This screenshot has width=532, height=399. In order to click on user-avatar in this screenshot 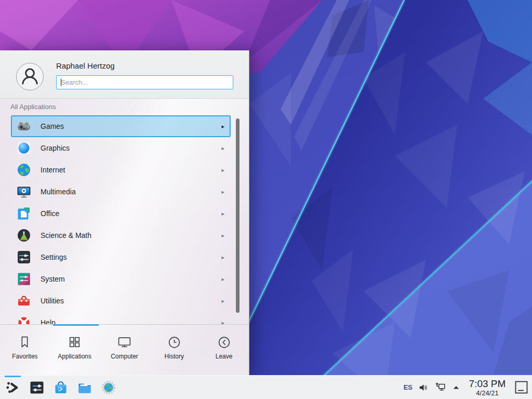, I will do `click(30, 77)`.